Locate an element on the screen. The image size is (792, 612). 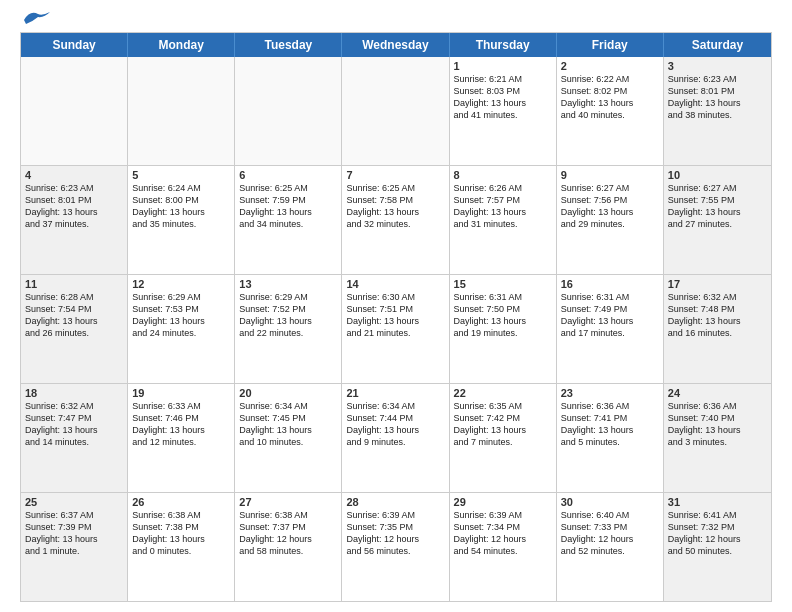
day-number: 23 is located at coordinates (610, 393).